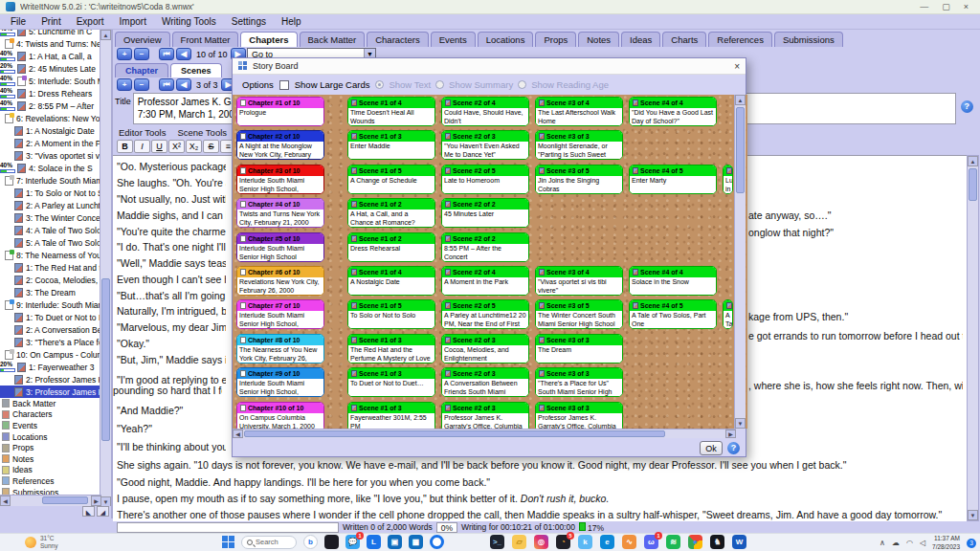 The height and width of the screenshot is (551, 980). What do you see at coordinates (379, 84) in the screenshot?
I see `radio-show-text` at bounding box center [379, 84].